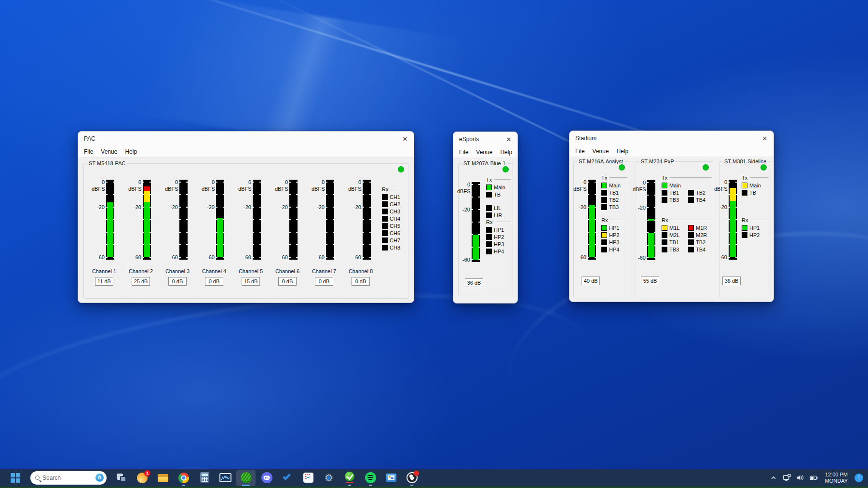 Image resolution: width=868 pixels, height=488 pixels. What do you see at coordinates (412, 478) in the screenshot?
I see `obs-icon` at bounding box center [412, 478].